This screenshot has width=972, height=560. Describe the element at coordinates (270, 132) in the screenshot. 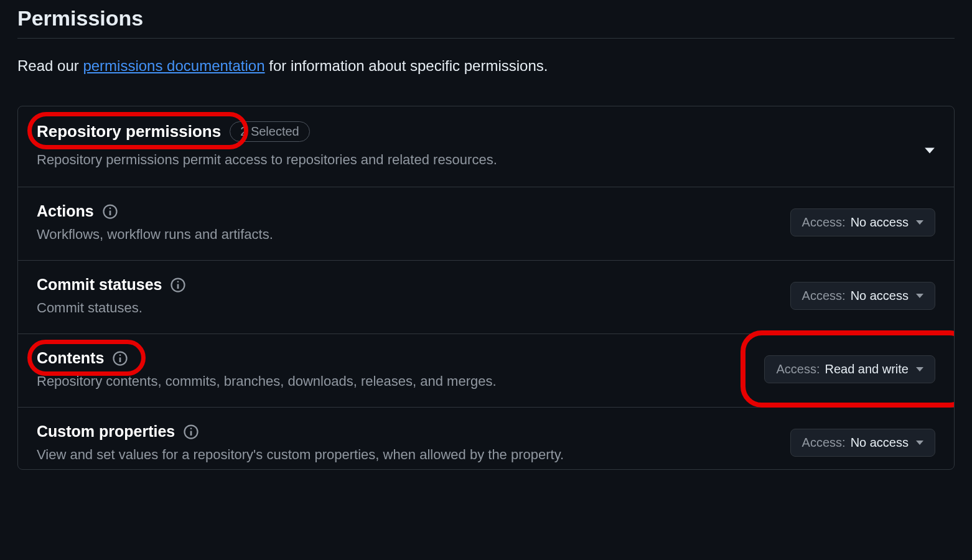

I see `selected-count-badge: 2 Selected` at that location.